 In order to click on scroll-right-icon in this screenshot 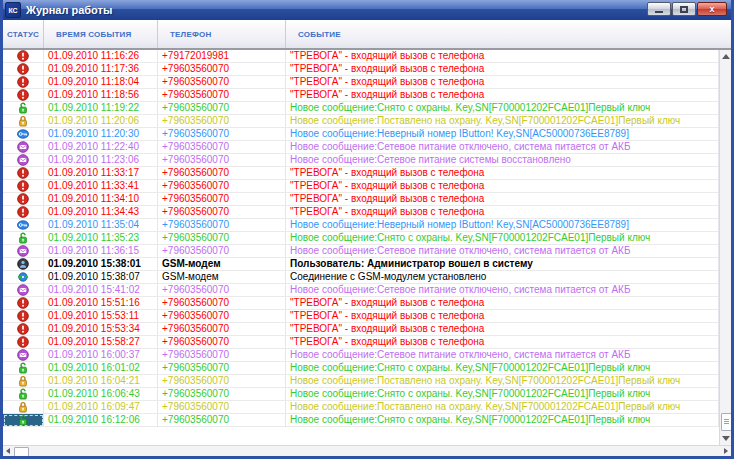, I will do `click(726, 451)`.